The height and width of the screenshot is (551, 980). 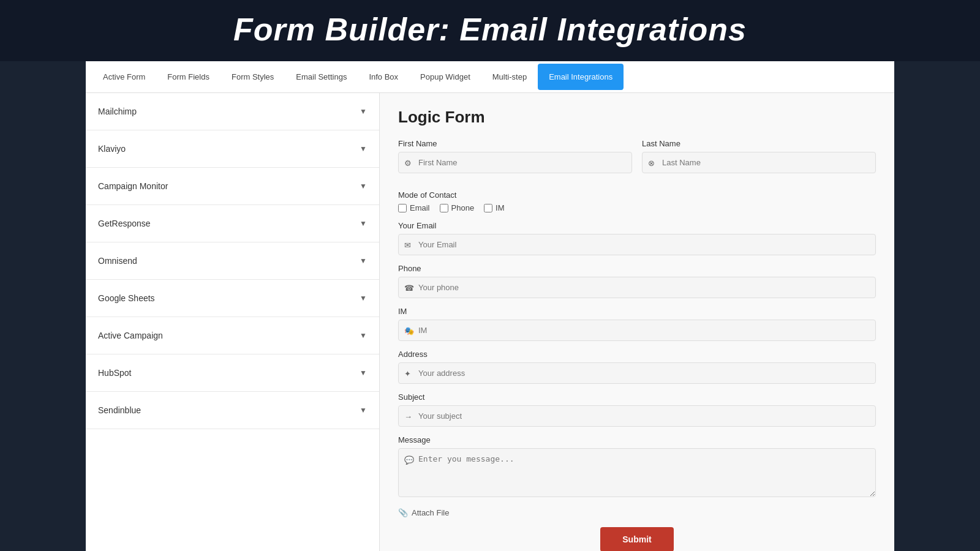 What do you see at coordinates (637, 245) in the screenshot?
I see `email-wrapper: ✉` at bounding box center [637, 245].